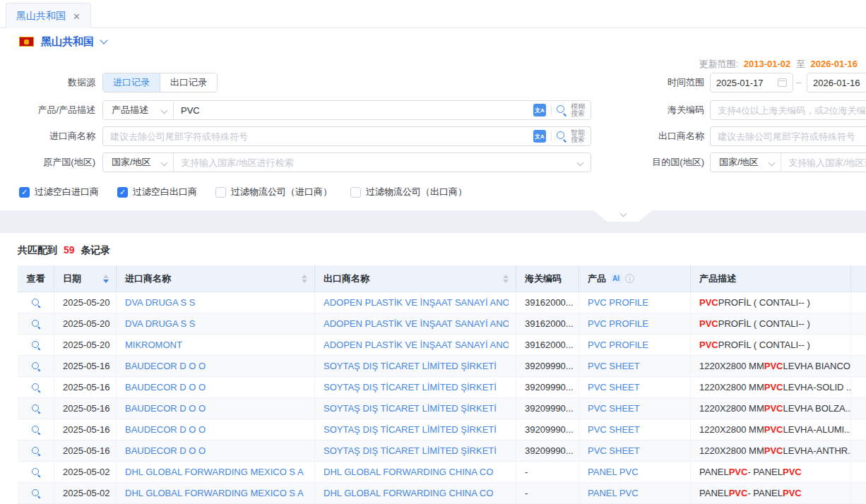  Describe the element at coordinates (433, 136) in the screenshot. I see `importer-row: 进口商名称 文A 智能 搜索 出口商名称` at that location.